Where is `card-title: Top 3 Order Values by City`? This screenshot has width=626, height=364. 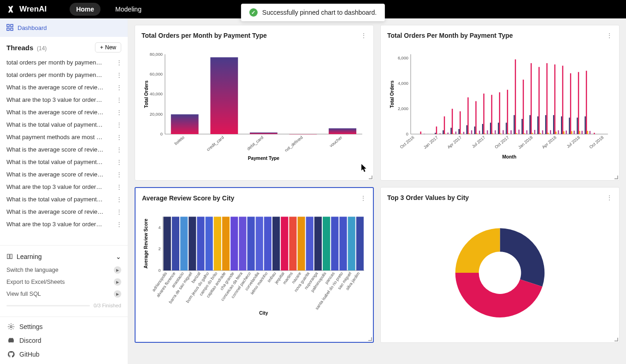 card-title: Top 3 Order Values by City is located at coordinates (428, 198).